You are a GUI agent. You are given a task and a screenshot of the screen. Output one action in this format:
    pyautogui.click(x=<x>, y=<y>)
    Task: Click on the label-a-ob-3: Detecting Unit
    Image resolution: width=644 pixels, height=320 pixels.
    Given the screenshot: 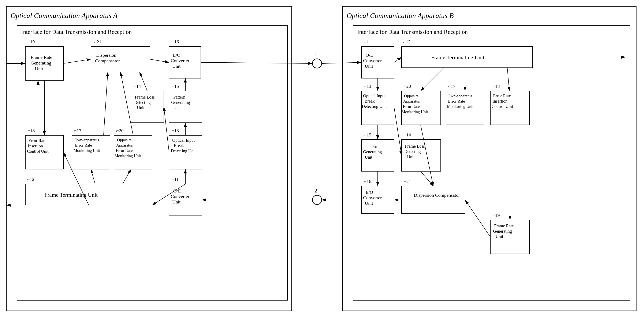 What is the action you would take?
    pyautogui.click(x=184, y=151)
    